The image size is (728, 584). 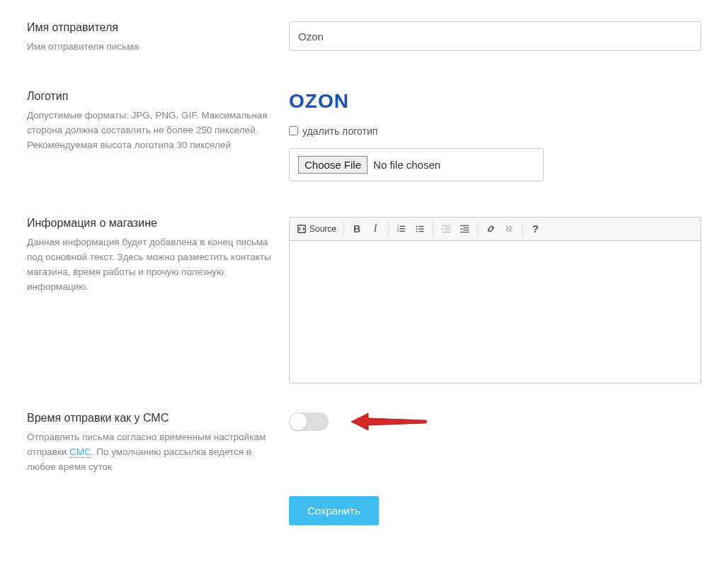 What do you see at coordinates (151, 223) in the screenshot?
I see `store-info-title: Информация о магазине` at bounding box center [151, 223].